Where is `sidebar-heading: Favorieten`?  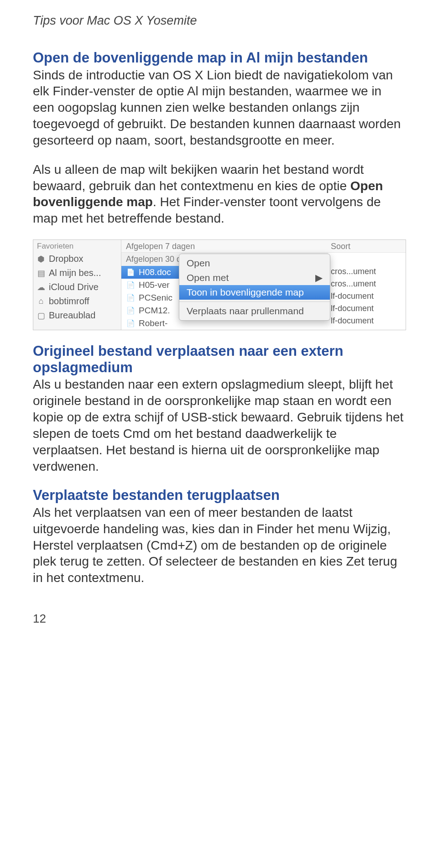
sidebar-heading: Favorieten is located at coordinates (77, 246).